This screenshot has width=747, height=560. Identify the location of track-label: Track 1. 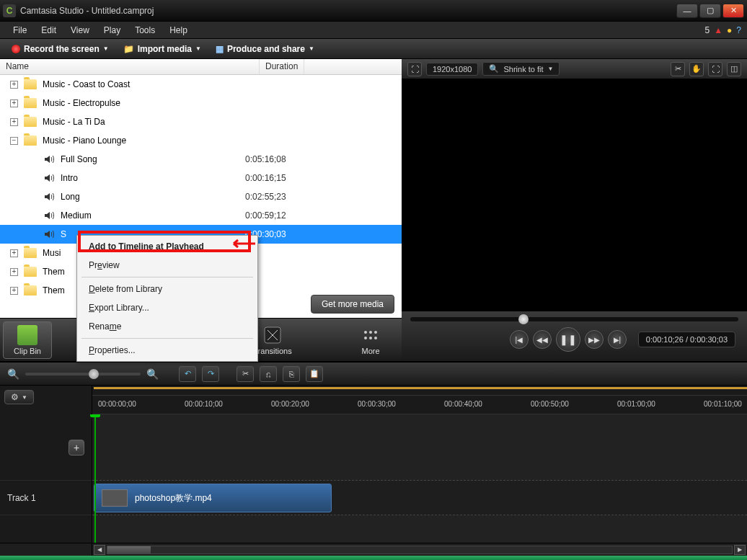
(22, 498).